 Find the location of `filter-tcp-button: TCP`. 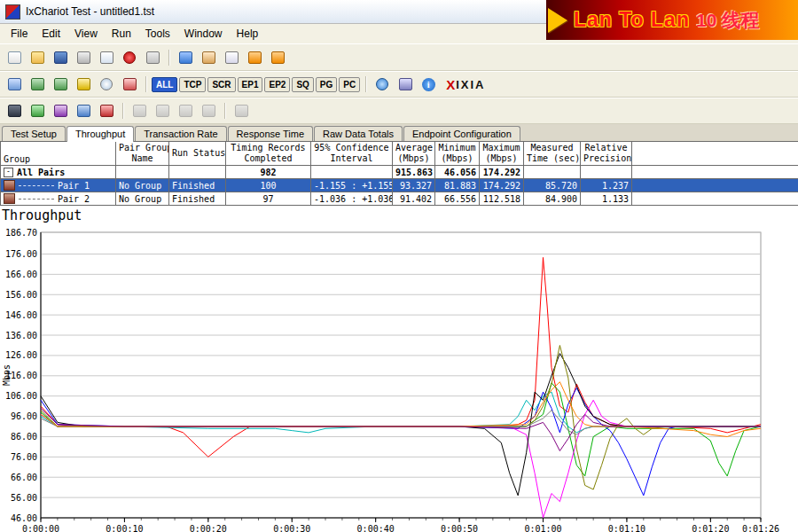

filter-tcp-button: TCP is located at coordinates (192, 85).